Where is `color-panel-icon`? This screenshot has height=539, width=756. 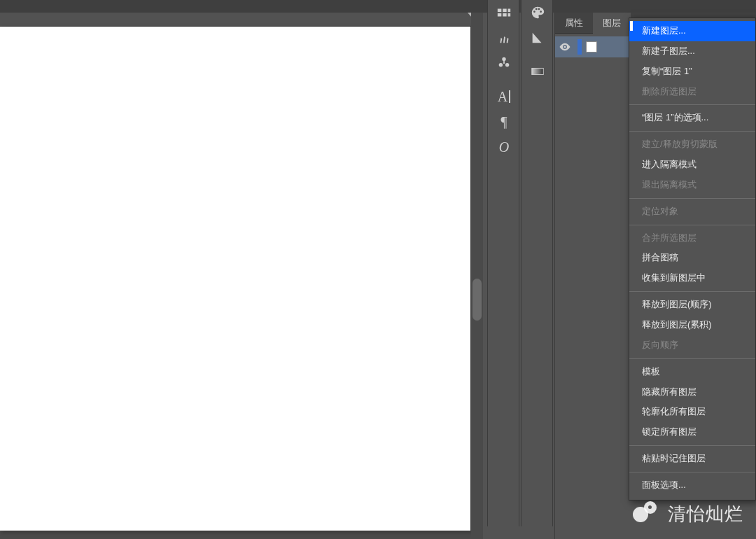
color-panel-icon is located at coordinates (538, 13).